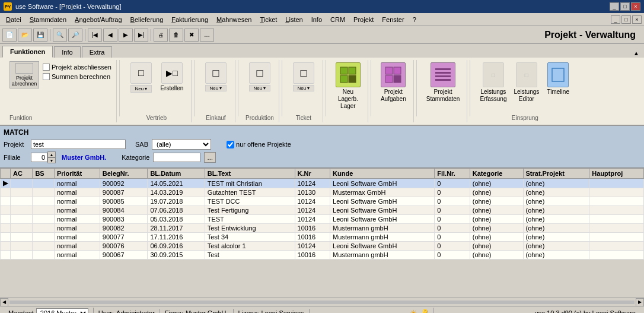  Describe the element at coordinates (527, 83) in the screenshot. I see `leistungs-editor-btn: □ LeistungsEditor` at that location.